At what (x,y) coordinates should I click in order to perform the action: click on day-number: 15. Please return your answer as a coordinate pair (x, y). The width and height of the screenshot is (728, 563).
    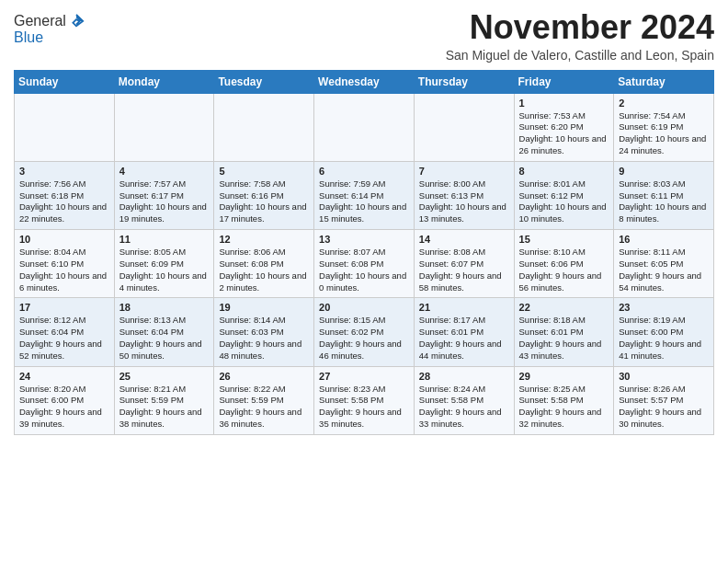
    Looking at the image, I should click on (564, 239).